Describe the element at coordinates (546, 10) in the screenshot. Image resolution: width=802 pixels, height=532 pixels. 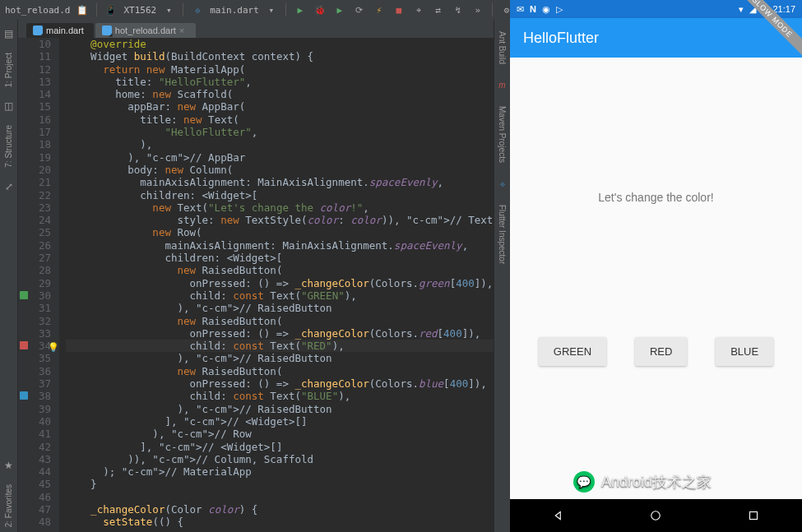
I see `clock-icon: ◉` at that location.